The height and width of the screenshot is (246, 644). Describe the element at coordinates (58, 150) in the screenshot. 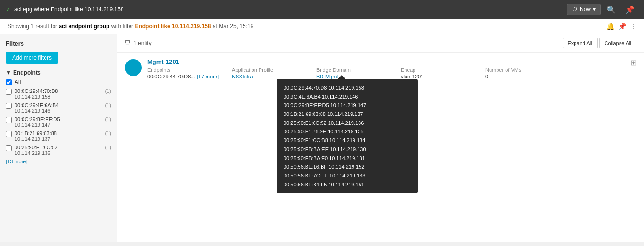

I see `filter-item-text-4: 00:25:90:E1:6C:52 10.114.219.136` at that location.